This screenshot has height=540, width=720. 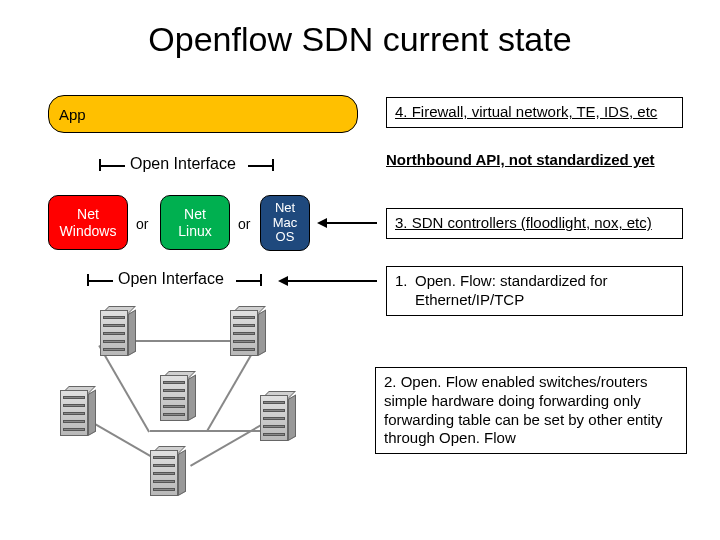 What do you see at coordinates (285, 223) in the screenshot?
I see `net-mac-box: Net Mac OS` at bounding box center [285, 223].